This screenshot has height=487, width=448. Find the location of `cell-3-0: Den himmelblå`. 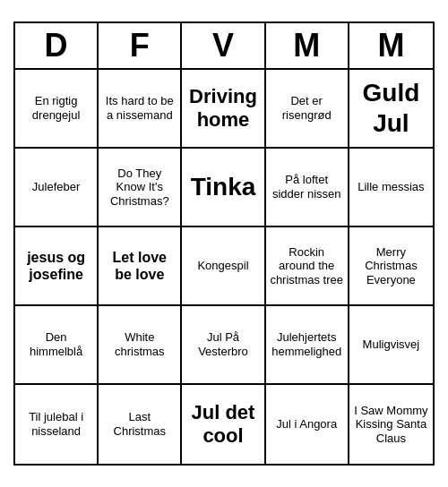

cell-3-0: Den himmelblå is located at coordinates (57, 346).